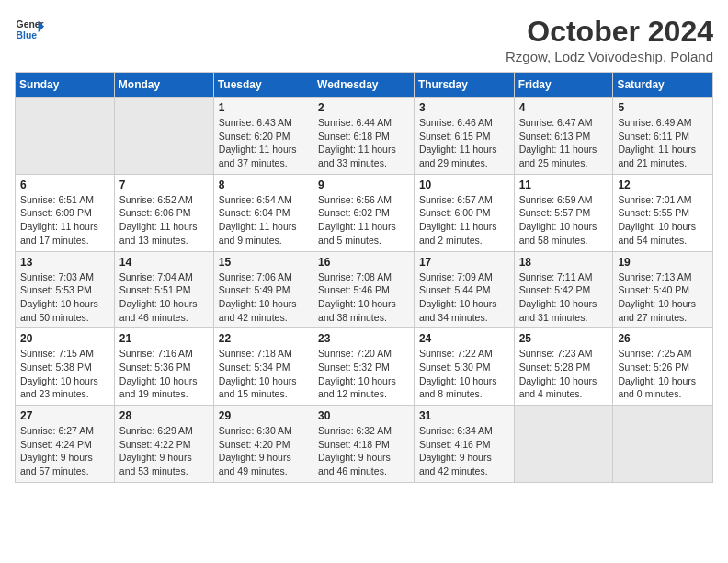 The image size is (728, 563). I want to click on day-info: Sunrise: 7:11 AMSunset: 5:42 PMDaylight:…, so click(564, 298).